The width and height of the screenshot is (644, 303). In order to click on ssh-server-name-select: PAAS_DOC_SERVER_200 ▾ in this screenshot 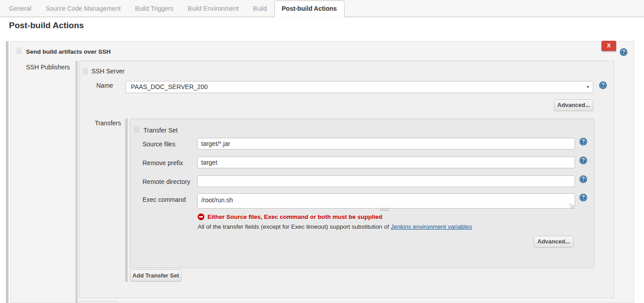, I will do `click(359, 87)`.